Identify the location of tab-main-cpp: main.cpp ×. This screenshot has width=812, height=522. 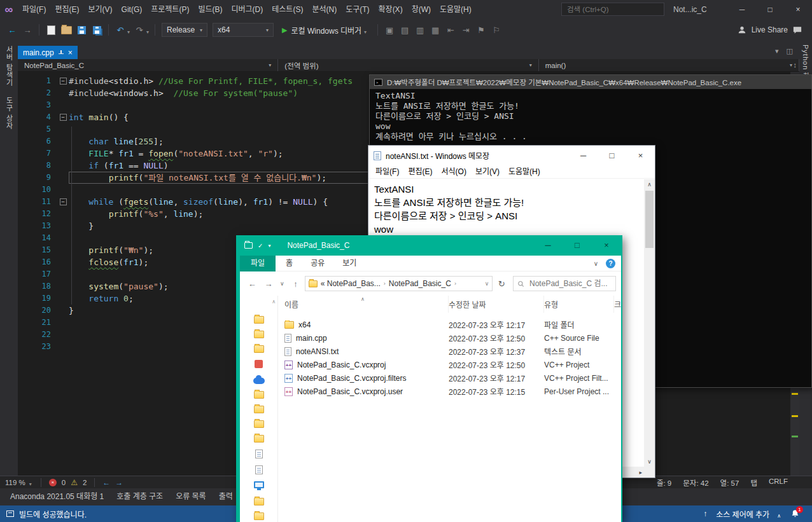
(48, 52).